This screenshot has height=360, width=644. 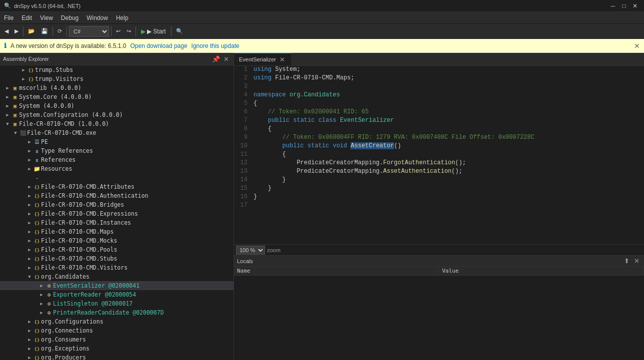 What do you see at coordinates (117, 304) in the screenshot?
I see `tree-item-list-singleton: ▶⚙ ListSingleton @02000017` at bounding box center [117, 304].